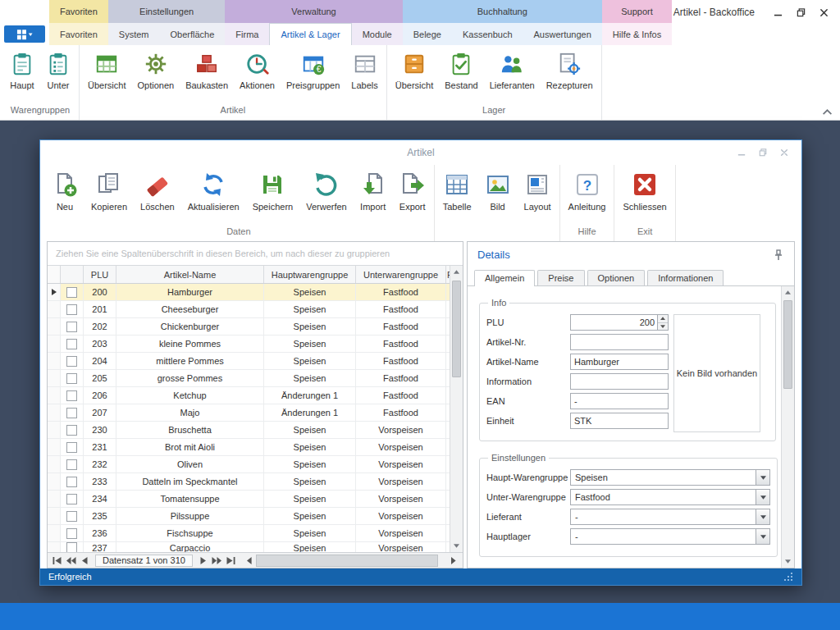 This screenshot has width=840, height=630. What do you see at coordinates (249, 430) in the screenshot?
I see `table-row-plu-230: 230BruschettaSpeisenVorspeisen` at bounding box center [249, 430].